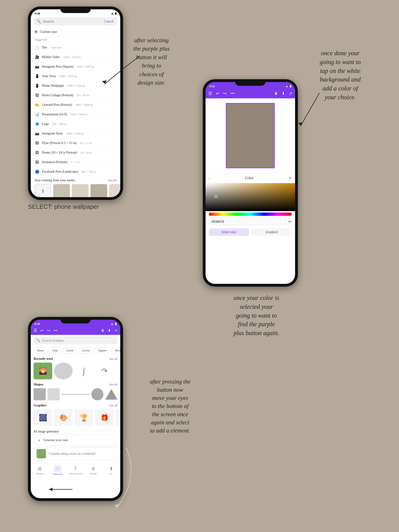  I want to click on undo-icon-3: ↩, so click(42, 330).